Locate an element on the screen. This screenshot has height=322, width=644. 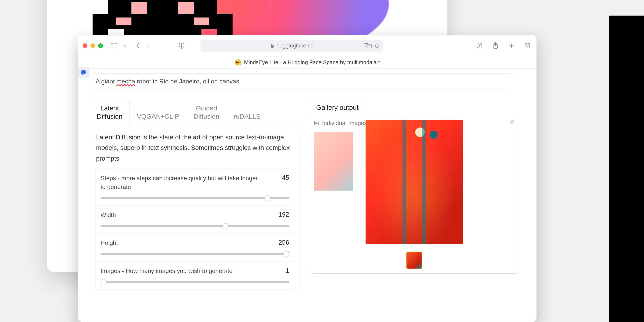
extension-chat-icon is located at coordinates (84, 72).